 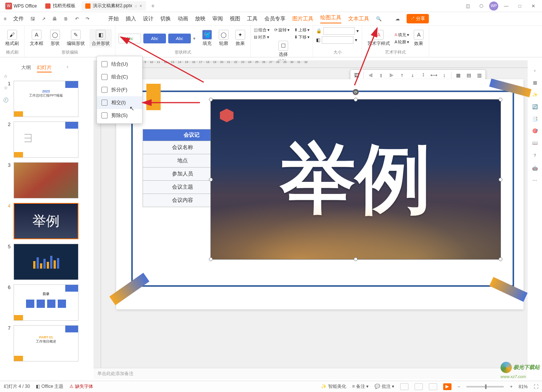 I want to click on comments-toggle: 💬 批注 ▾, so click(x=384, y=386).